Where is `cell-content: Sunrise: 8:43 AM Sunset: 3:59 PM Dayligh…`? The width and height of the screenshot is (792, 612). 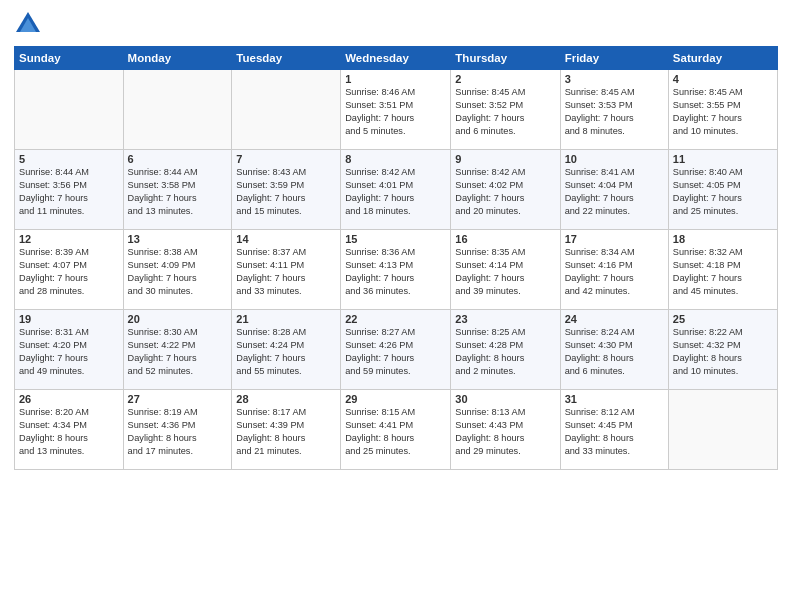 cell-content: Sunrise: 8:43 AM Sunset: 3:59 PM Dayligh… is located at coordinates (286, 192).